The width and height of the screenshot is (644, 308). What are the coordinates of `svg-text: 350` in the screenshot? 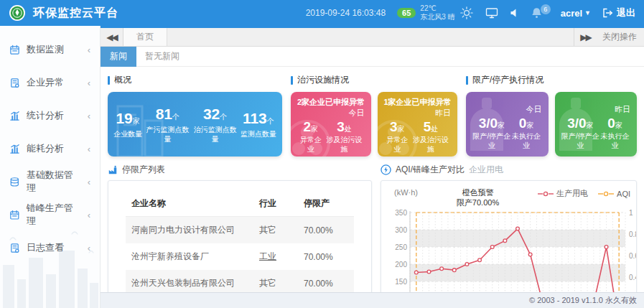 It's located at (401, 213).